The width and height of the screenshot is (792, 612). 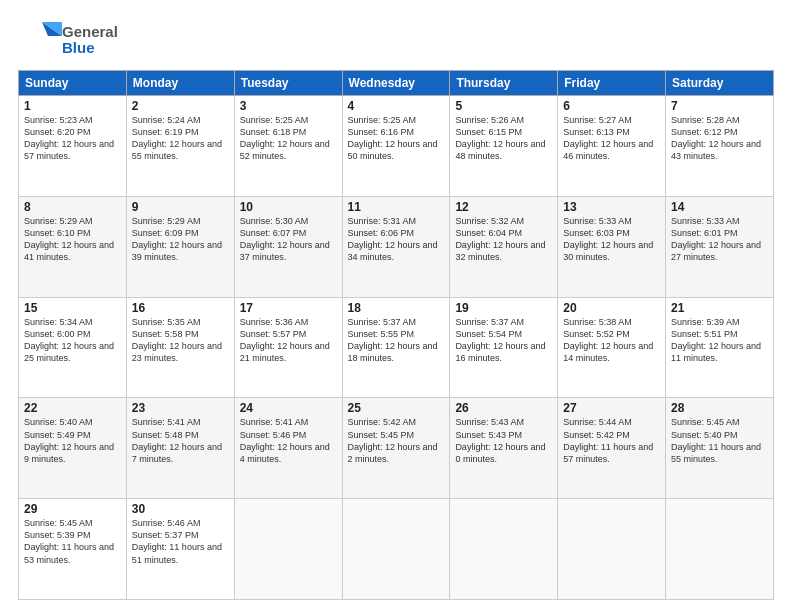 I want to click on cell-details: Sunrise: 5:42 AMSunset: 5:45 PMDaylight:…, so click(x=396, y=440).